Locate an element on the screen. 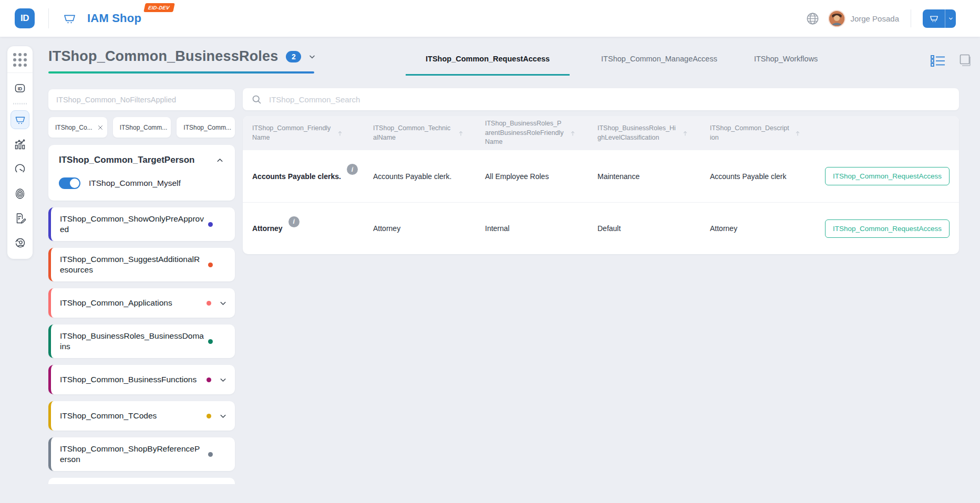  cell-technical-name: Attorney is located at coordinates (429, 228).